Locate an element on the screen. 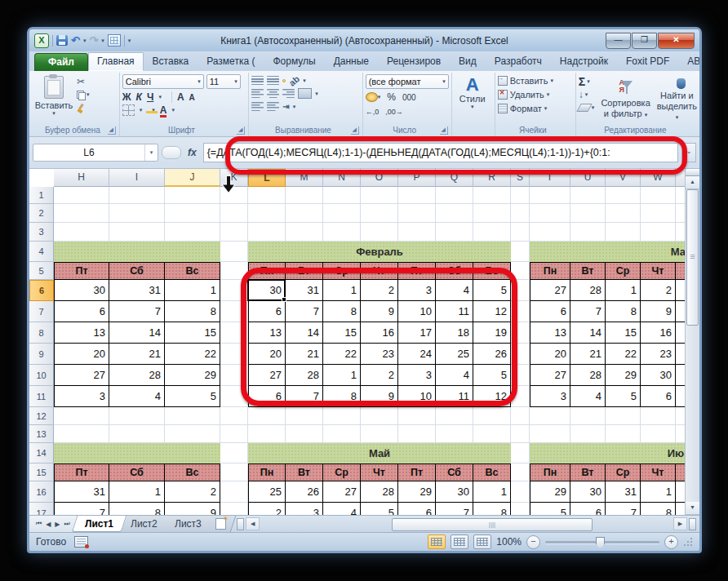 This screenshot has width=728, height=581. calendar-cell: 1 is located at coordinates (193, 290).